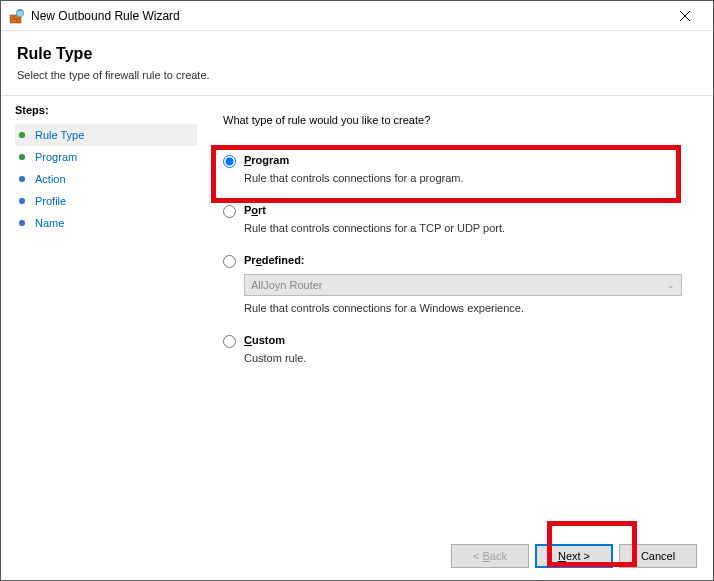 The image size is (714, 581). I want to click on option-predefined-label: Predefined:, so click(274, 260).